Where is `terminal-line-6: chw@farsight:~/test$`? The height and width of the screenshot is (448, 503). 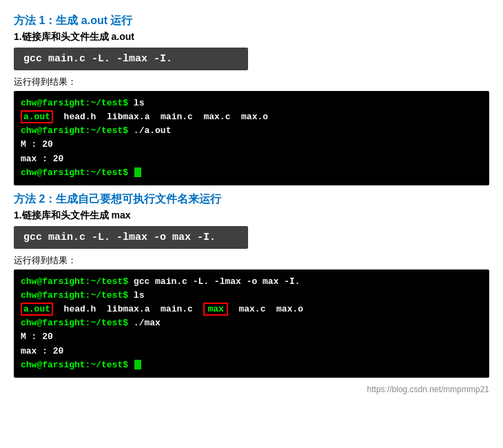
terminal-line-6: chw@farsight:~/test$ is located at coordinates (252, 173).